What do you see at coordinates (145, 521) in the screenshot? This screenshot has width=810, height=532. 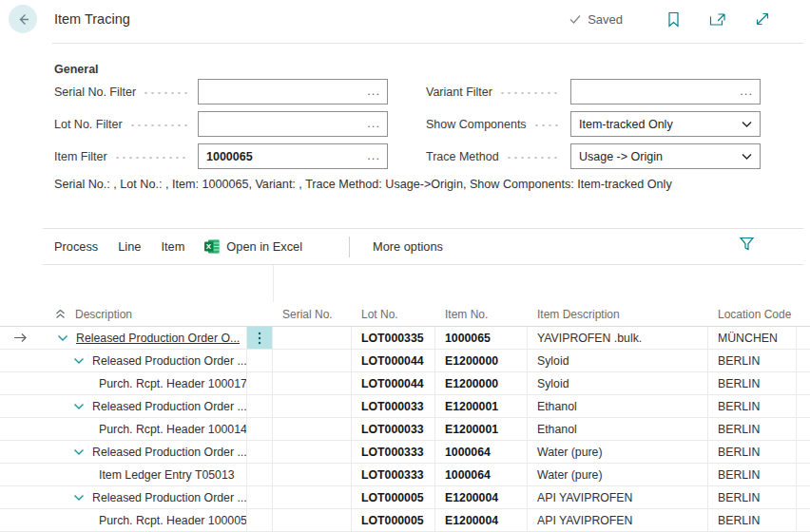 I see `description-cell: Purch. Rcpt. Header 100005` at bounding box center [145, 521].